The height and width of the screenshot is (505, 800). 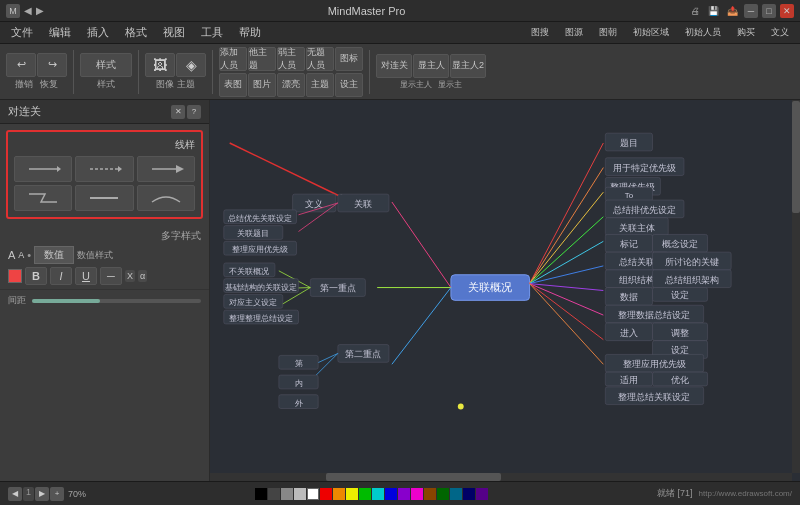 What do you see at coordinates (106, 84) in the screenshot?
I see `style-label: 样式` at bounding box center [106, 84].